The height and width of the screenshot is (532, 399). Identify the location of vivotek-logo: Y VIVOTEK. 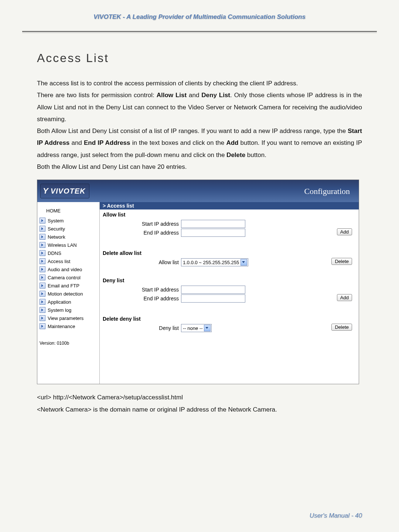
(65, 191).